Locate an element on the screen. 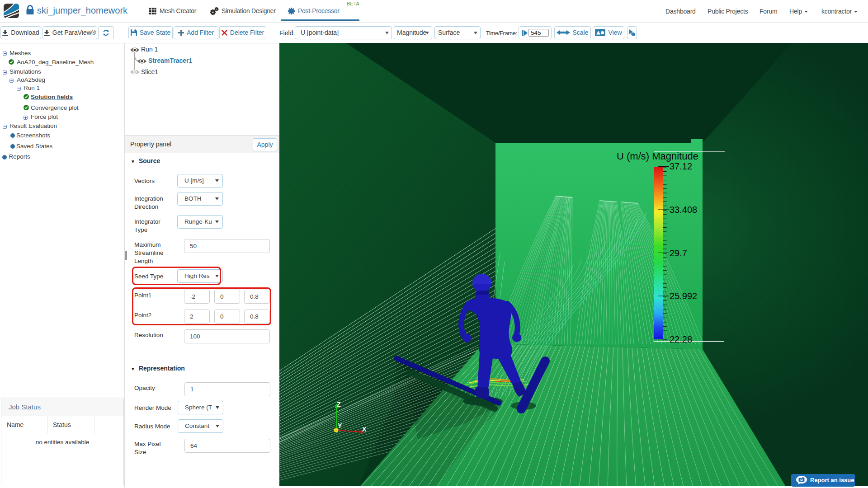 The image size is (868, 488). svg-text: 37.12 is located at coordinates (681, 166).